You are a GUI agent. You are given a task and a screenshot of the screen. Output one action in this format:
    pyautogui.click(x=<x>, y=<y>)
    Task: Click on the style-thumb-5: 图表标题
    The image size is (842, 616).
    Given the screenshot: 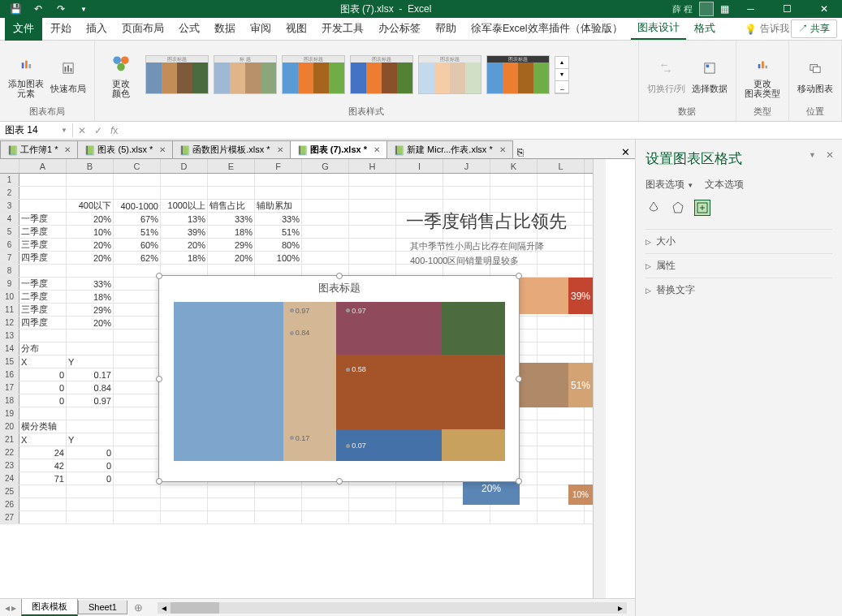 What is the action you would take?
    pyautogui.click(x=450, y=75)
    